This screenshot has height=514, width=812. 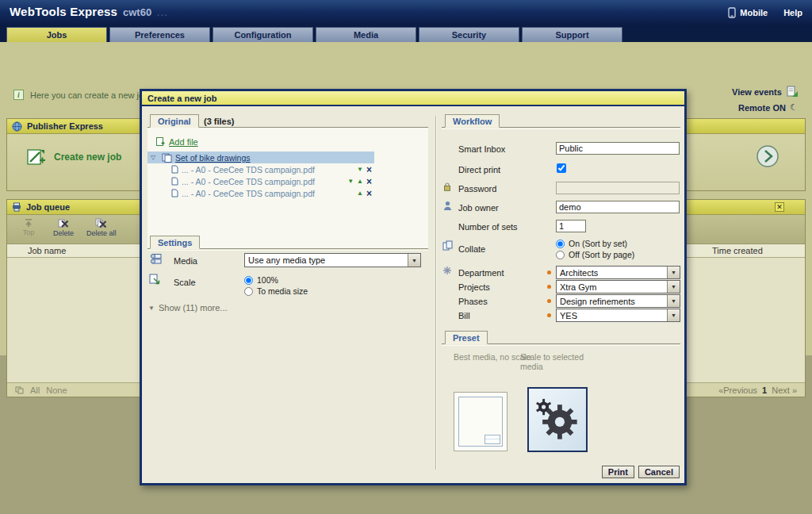 What do you see at coordinates (333, 260) in the screenshot?
I see `media-select: Use any media type ▼` at bounding box center [333, 260].